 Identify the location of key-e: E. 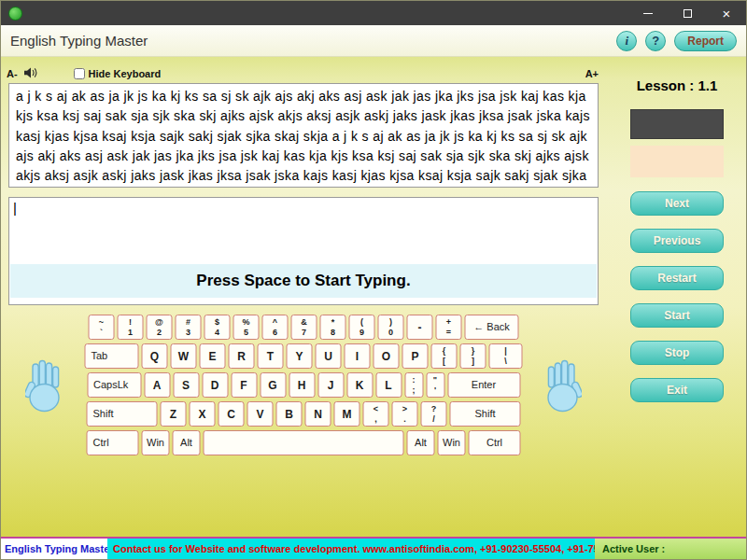
(213, 357).